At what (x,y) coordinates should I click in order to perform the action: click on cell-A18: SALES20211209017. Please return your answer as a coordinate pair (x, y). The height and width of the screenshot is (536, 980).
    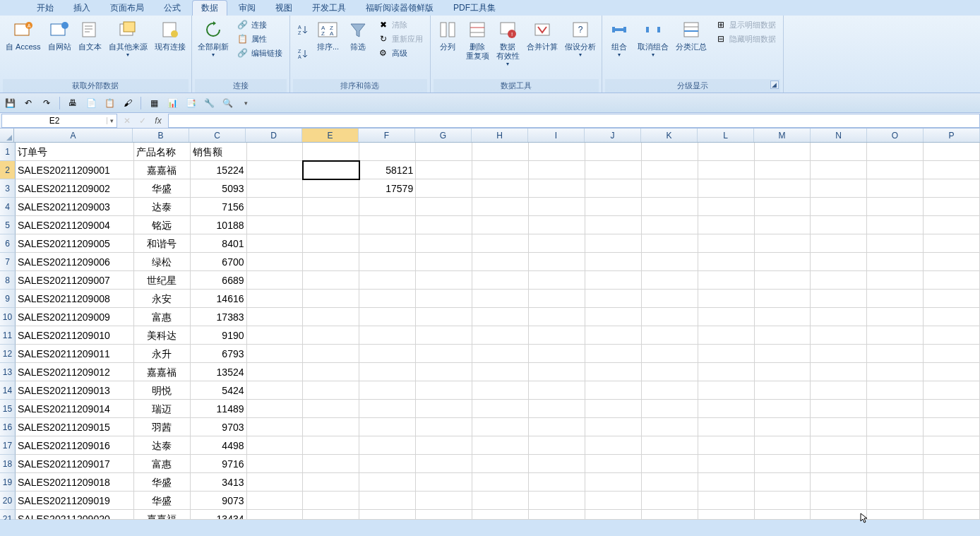
    Looking at the image, I should click on (75, 464).